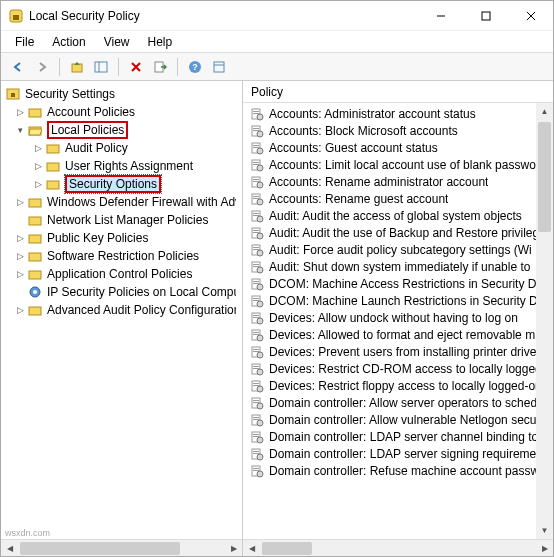  What do you see at coordinates (398, 548) in the screenshot?
I see `list-scrollbar-h: ◀ ▶` at bounding box center [398, 548].